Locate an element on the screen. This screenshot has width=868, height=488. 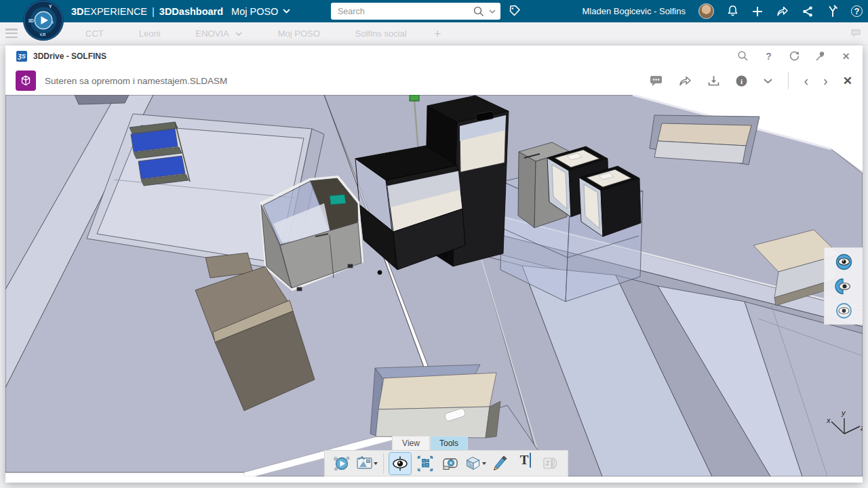
tab-moj-poso: Moj POSO is located at coordinates (299, 34).